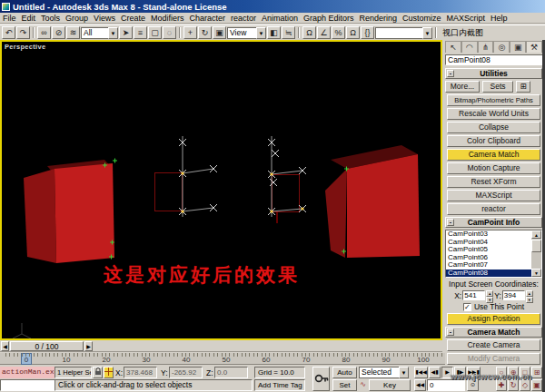 The width and height of the screenshot is (545, 392). I want to click on rect-selection-region-icon: ▢, so click(154, 33).